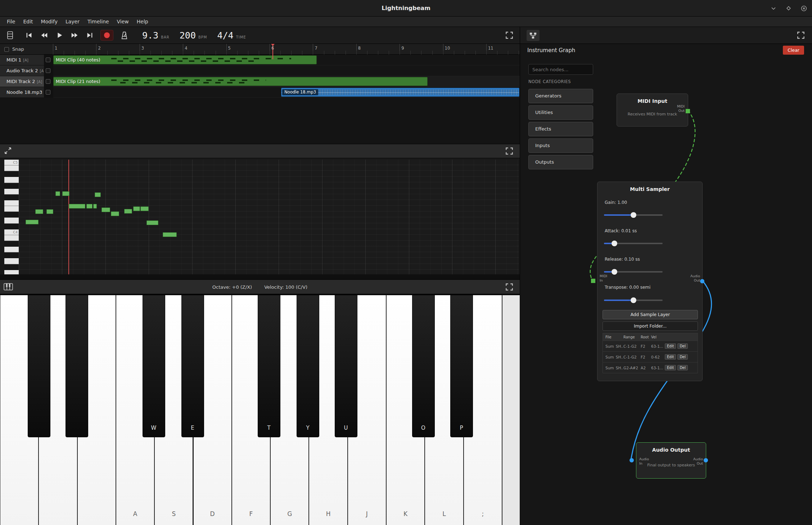 Image resolution: width=812 pixels, height=525 pixels. What do you see at coordinates (260, 49) in the screenshot?
I see `timeline-ruler: Snap 1234567891011` at bounding box center [260, 49].